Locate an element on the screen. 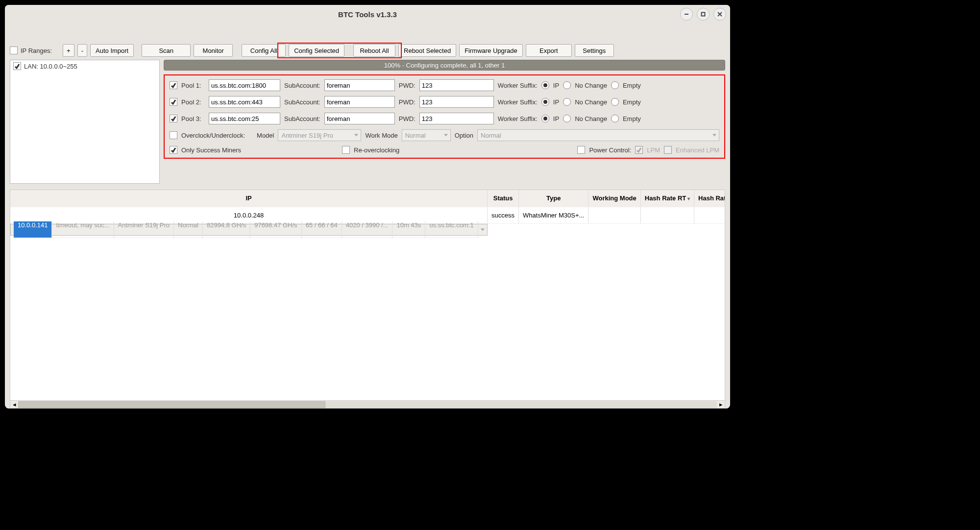  scan-button: Scan is located at coordinates (166, 50).